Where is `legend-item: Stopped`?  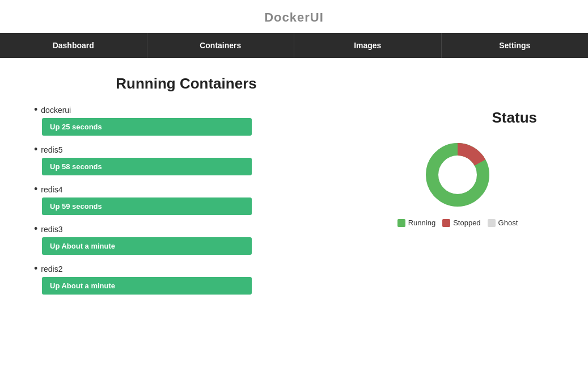 legend-item: Stopped is located at coordinates (462, 222).